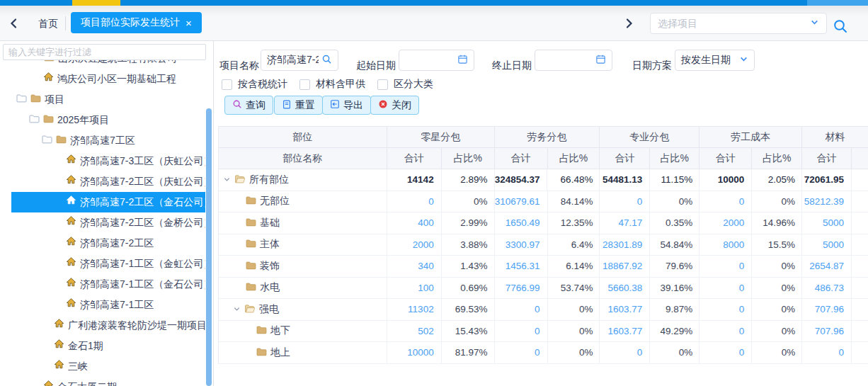  What do you see at coordinates (103, 326) in the screenshot?
I see `tree-item: 广利港滚装客轮防沙堤一期项目` at bounding box center [103, 326].